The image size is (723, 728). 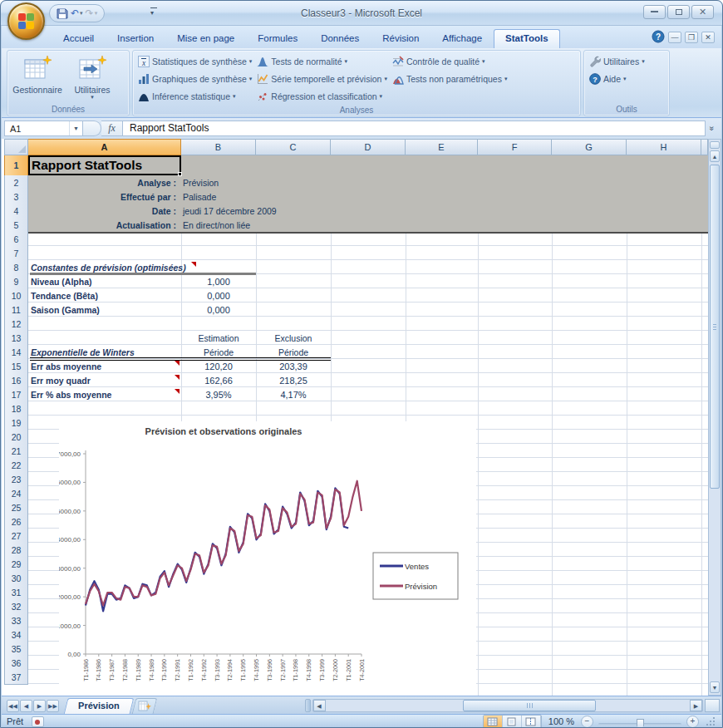 What do you see at coordinates (691, 37) in the screenshot?
I see `workbook-restore-button: ❐` at bounding box center [691, 37].